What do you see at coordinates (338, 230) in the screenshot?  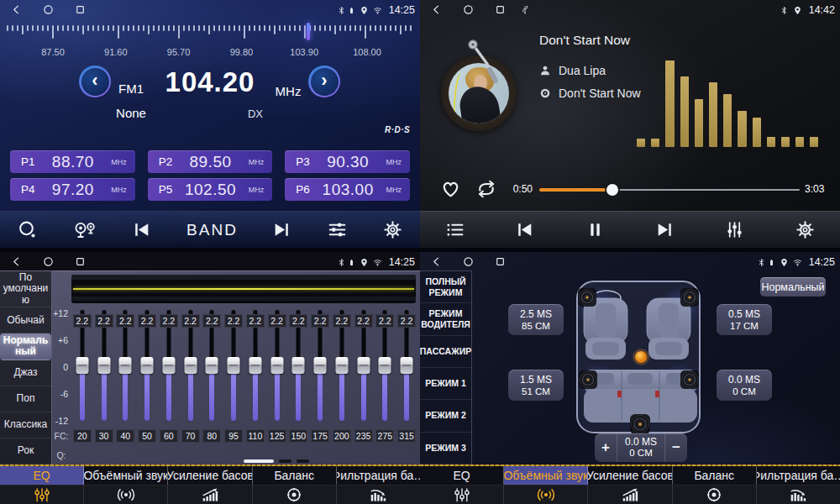 I see `tuner-settings-icon` at bounding box center [338, 230].